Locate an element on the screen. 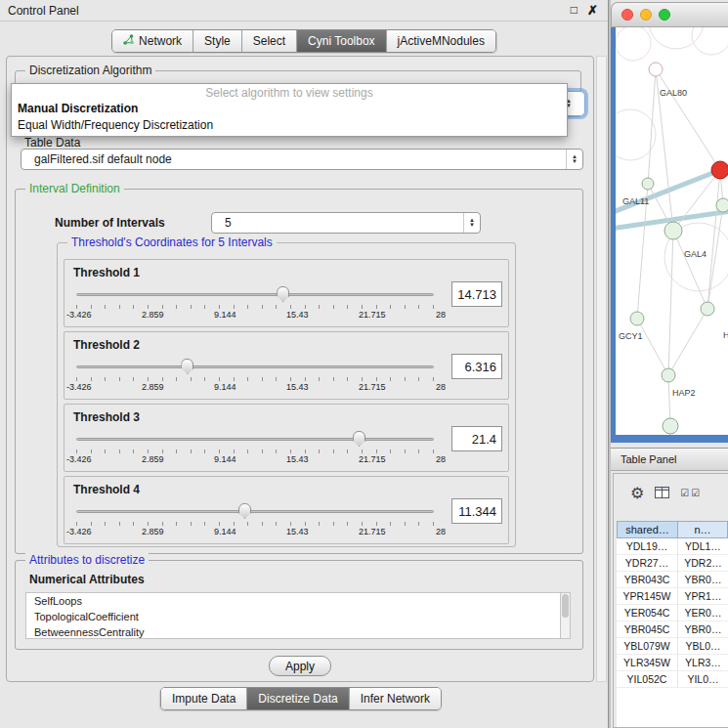  tab-infer-network: Infer Network is located at coordinates (395, 699).